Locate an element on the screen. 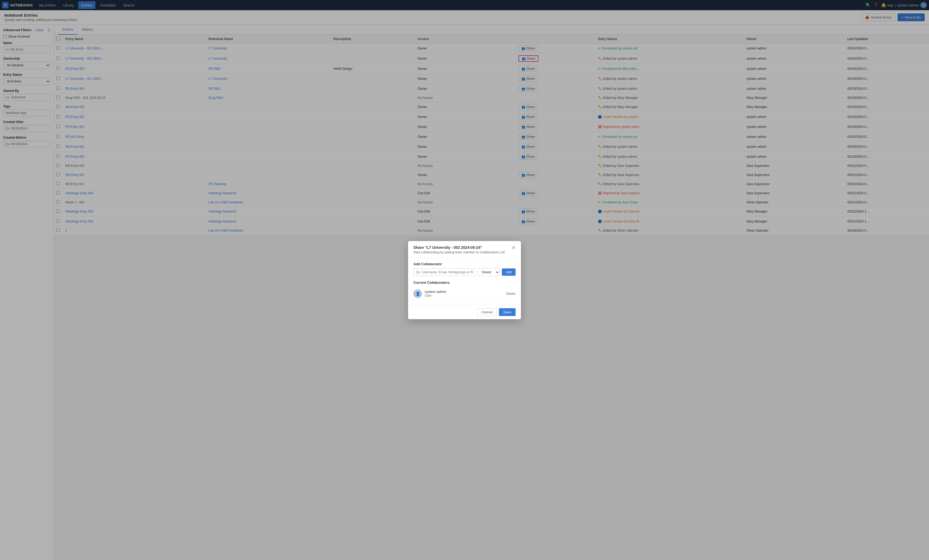 The width and height of the screenshot is (929, 560). modal-close-button: ✕ is located at coordinates (514, 248).